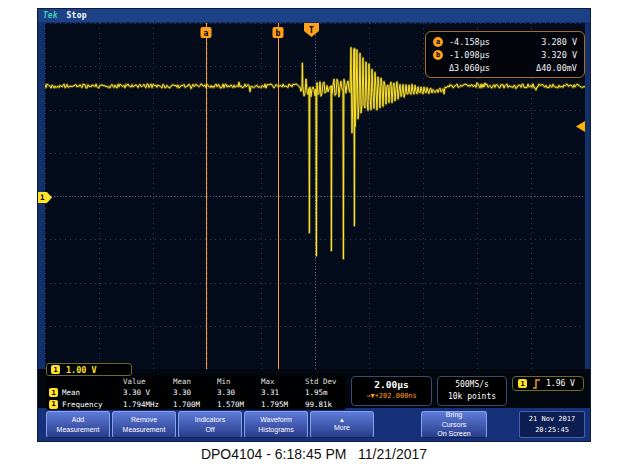 Image resolution: width=628 pixels, height=471 pixels. Describe the element at coordinates (278, 34) in the screenshot. I see `svg-text: b` at that location.